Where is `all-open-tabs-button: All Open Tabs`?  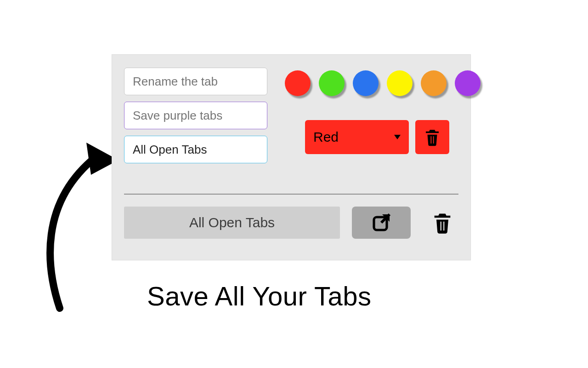
all-open-tabs-button: All Open Tabs is located at coordinates (232, 223).